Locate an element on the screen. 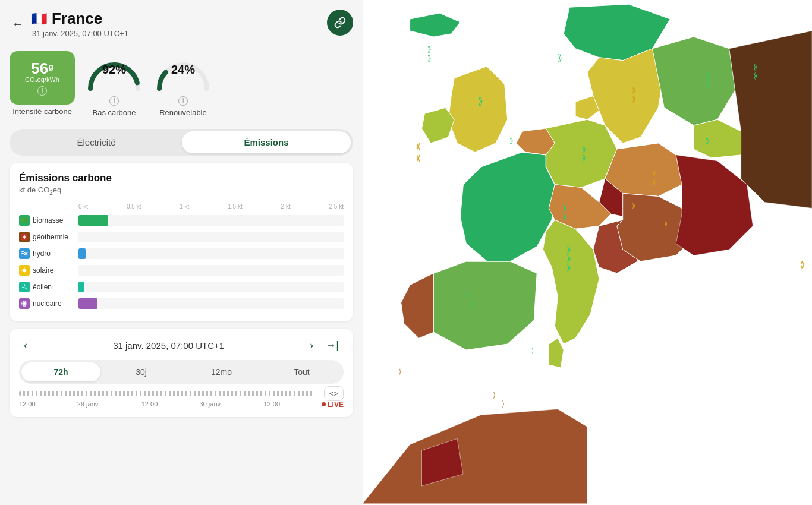 The image size is (812, 505). geothermie-text: géothermie is located at coordinates (51, 237).